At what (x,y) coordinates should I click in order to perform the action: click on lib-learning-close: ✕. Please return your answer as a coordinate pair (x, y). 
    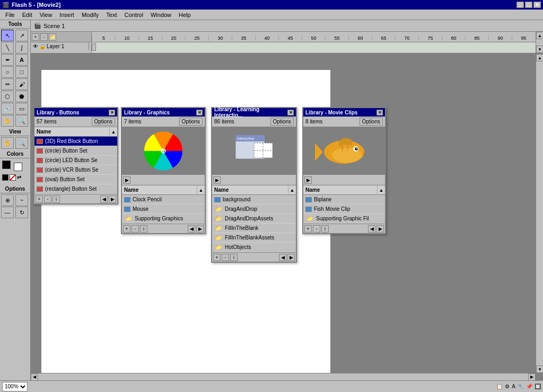
    Looking at the image, I should click on (291, 112).